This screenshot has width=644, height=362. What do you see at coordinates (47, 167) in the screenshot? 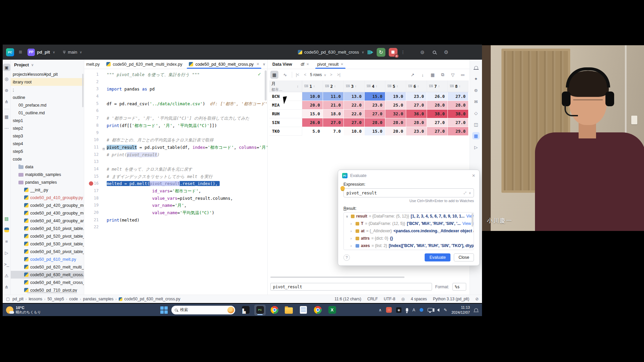
I see `tree-item: data` at bounding box center [47, 167].